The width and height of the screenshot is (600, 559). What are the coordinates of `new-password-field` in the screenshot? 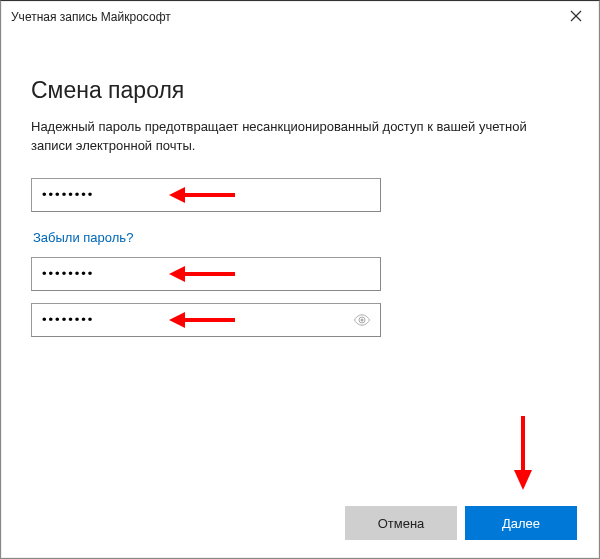 It's located at (300, 274).